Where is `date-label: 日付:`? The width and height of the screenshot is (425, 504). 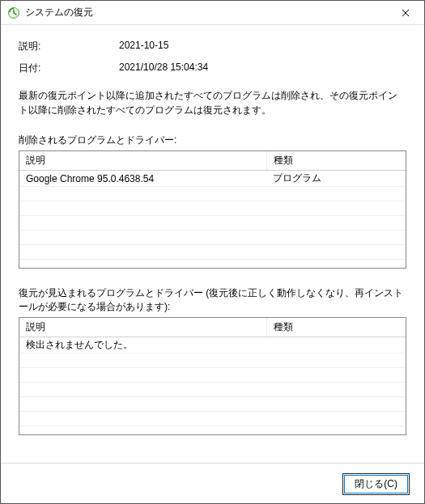 date-label: 日付: is located at coordinates (69, 68).